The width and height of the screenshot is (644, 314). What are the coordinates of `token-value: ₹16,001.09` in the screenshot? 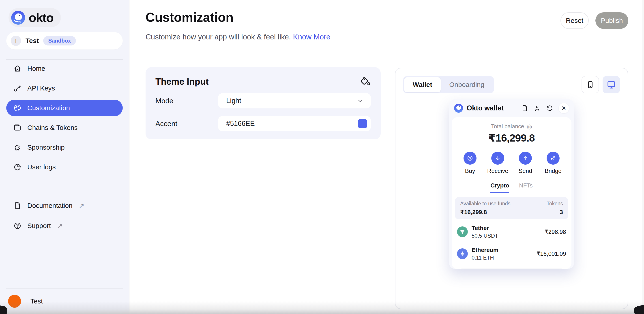 It's located at (551, 254).